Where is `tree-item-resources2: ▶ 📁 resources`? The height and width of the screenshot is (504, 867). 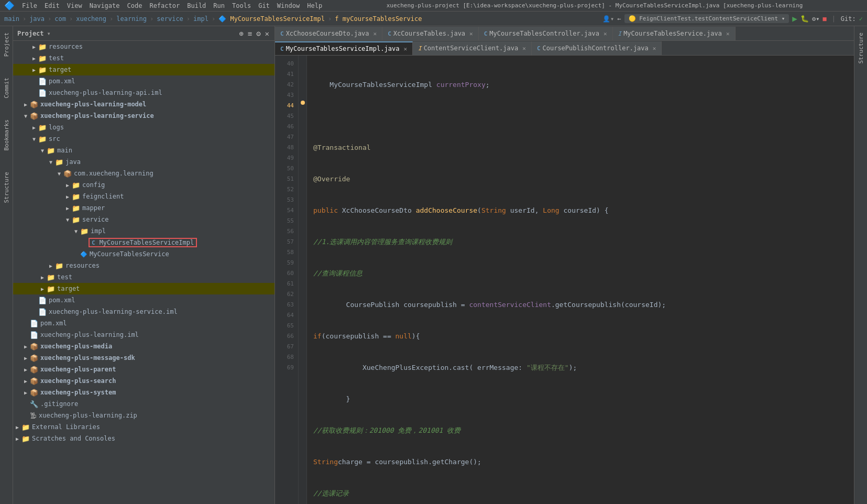
tree-item-resources2: ▶ 📁 resources is located at coordinates (144, 266).